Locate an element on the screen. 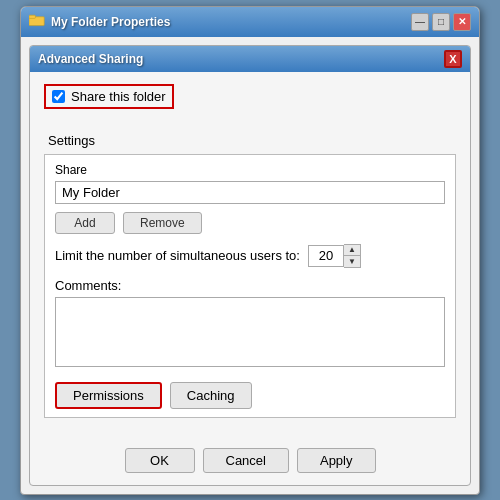  share-checkbox is located at coordinates (58, 96).